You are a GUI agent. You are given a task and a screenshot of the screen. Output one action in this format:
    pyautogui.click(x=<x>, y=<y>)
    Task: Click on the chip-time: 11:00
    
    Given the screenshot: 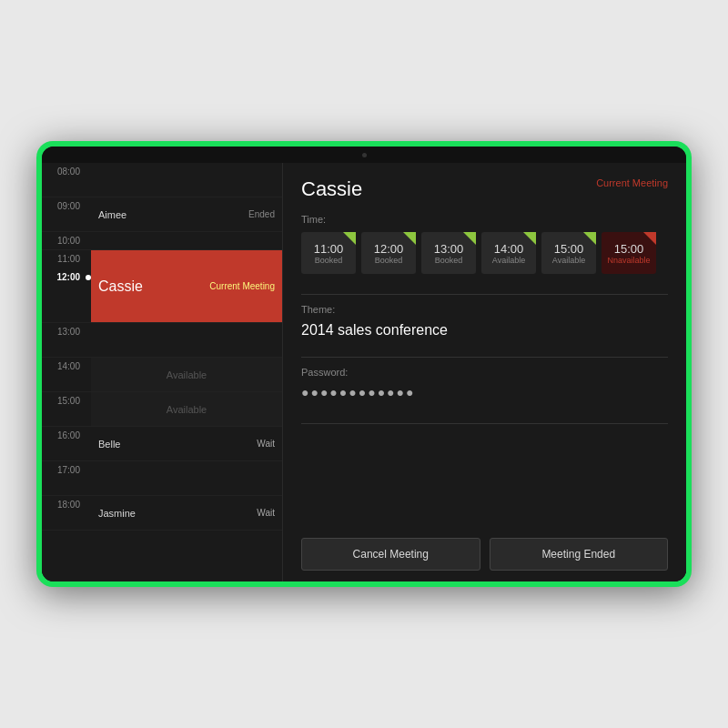 What is the action you would take?
    pyautogui.click(x=329, y=249)
    